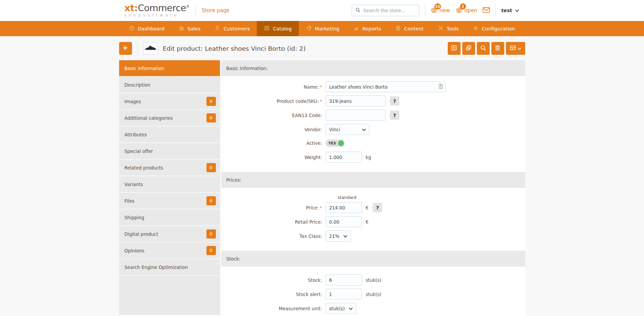  I want to click on sku-help-button: ?, so click(395, 101).